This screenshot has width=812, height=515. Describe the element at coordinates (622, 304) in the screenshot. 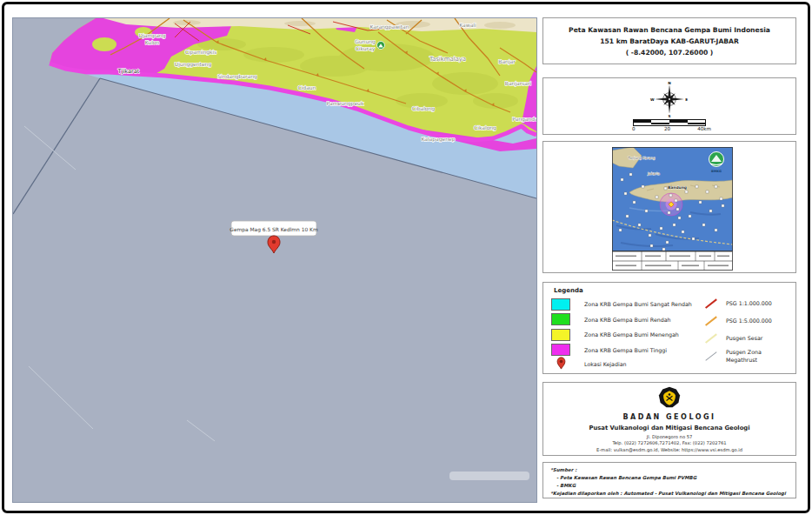

I see `legend-zone-sangat-rendah: Zona KRB Gempa Bumi Sangat Rendah` at that location.